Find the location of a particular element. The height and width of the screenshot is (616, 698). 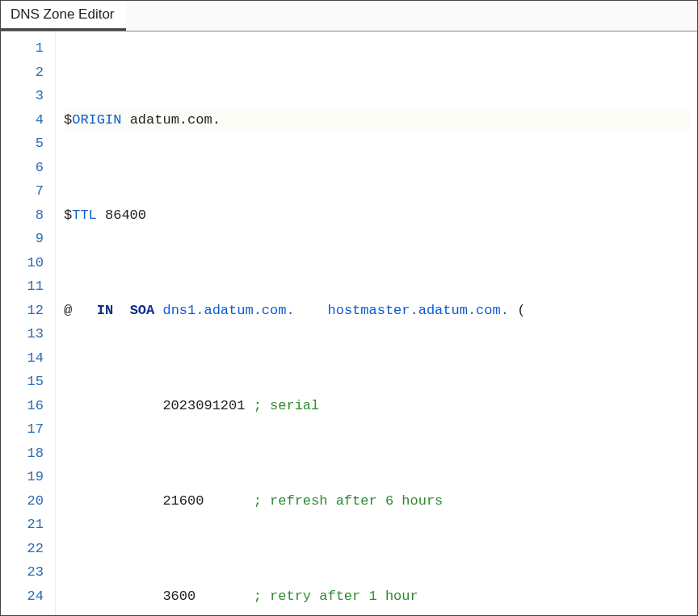

line-number: 23 is located at coordinates (24, 572).